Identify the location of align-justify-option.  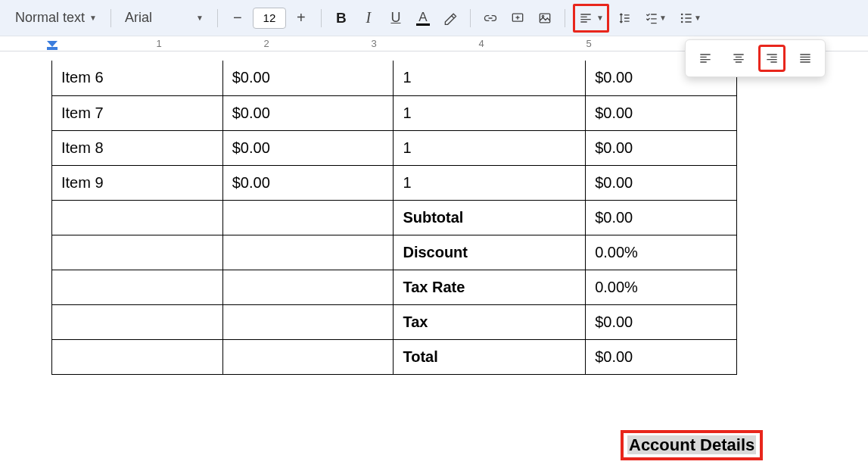
(805, 58).